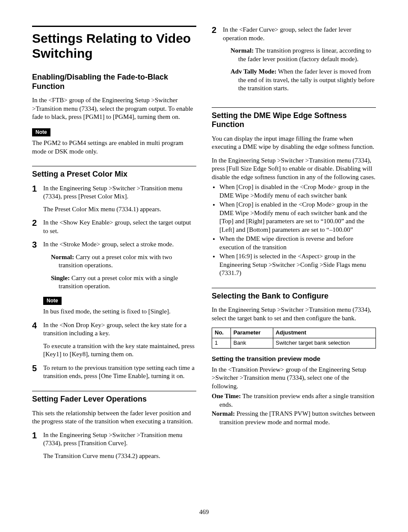 The width and height of the screenshot is (408, 532). I want to click on step-text: The Preset Color Mix menu (7334.1) appea…, so click(120, 210).